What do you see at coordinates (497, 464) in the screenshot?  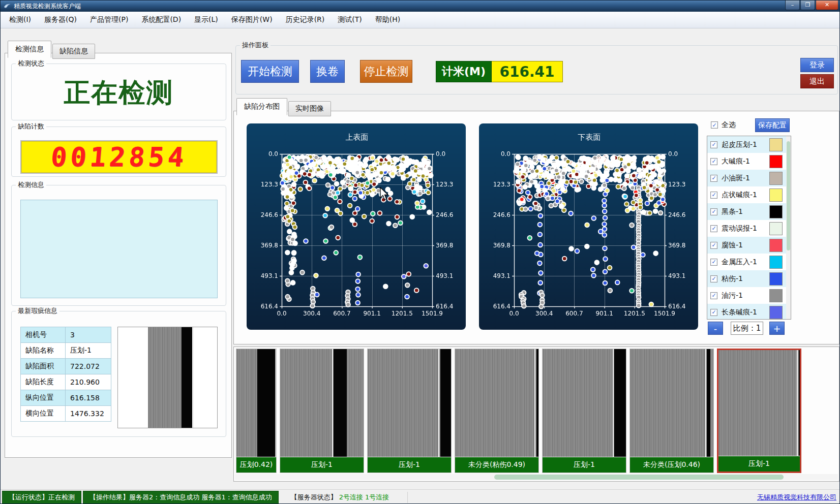 I see `thumbnail-caption: 未分类(粘伤0.49)` at bounding box center [497, 464].